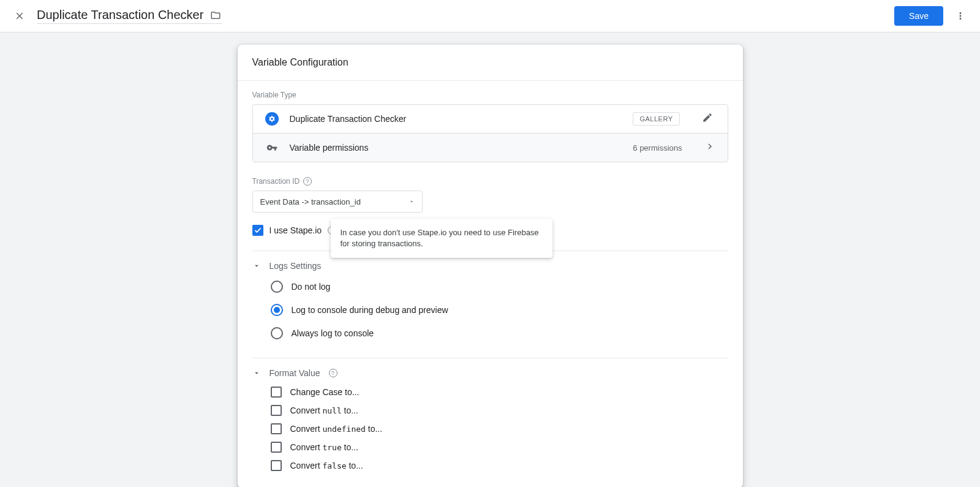 The image size is (980, 487). I want to click on more-vert-icon, so click(960, 16).